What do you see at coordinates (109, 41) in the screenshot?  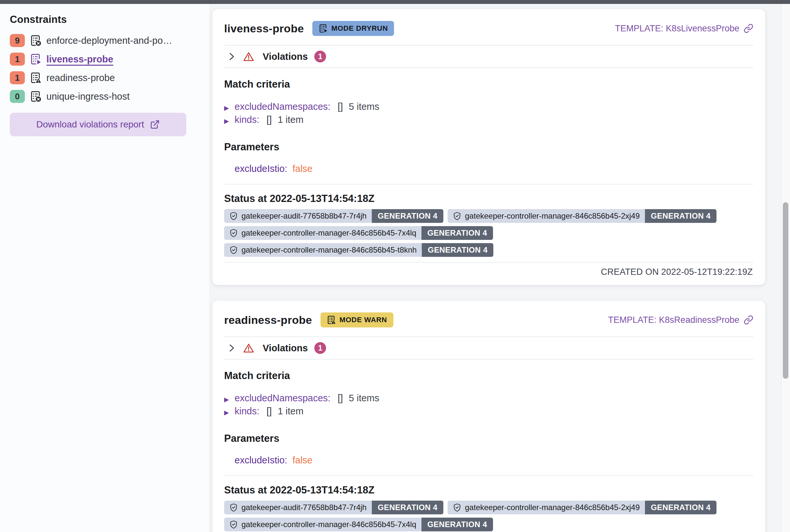 I see `sidebar-item-enforce-deployment: 9 enforce-deployment-and-po…` at bounding box center [109, 41].